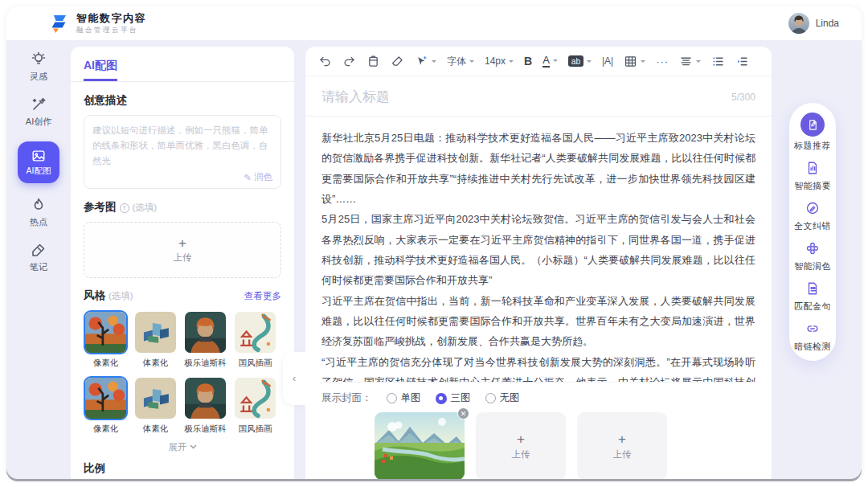  I want to click on align-button, so click(690, 61).